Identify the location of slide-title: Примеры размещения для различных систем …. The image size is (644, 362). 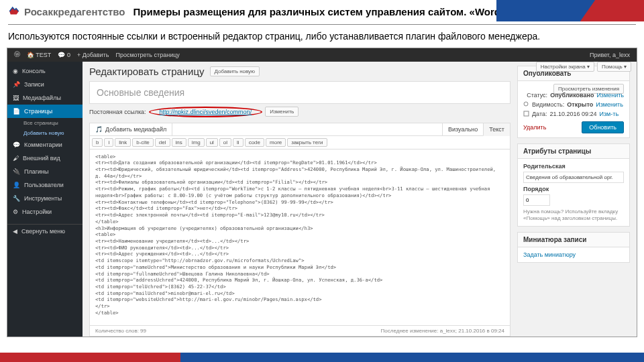
(335, 12).